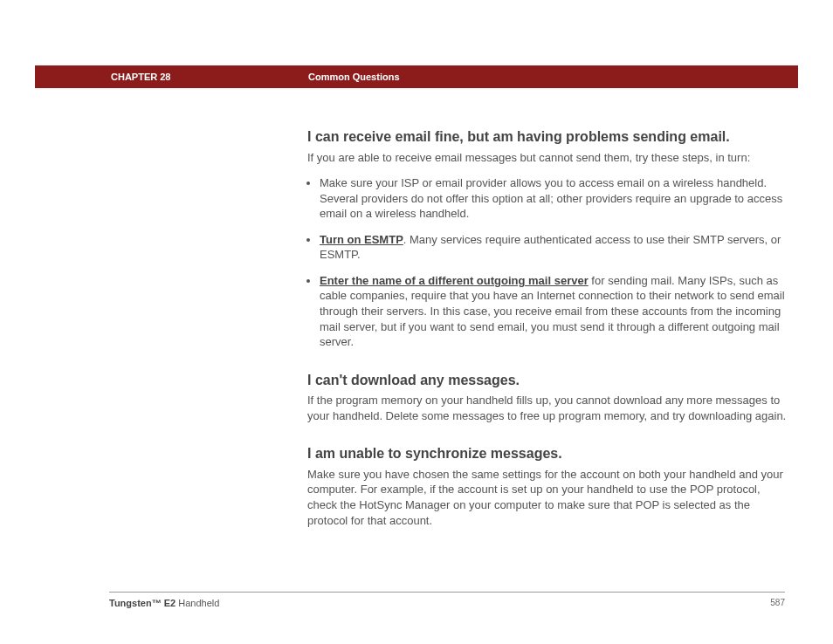  Describe the element at coordinates (142, 603) in the screenshot. I see `footer-product-bold: Tungsten™ E2` at that location.